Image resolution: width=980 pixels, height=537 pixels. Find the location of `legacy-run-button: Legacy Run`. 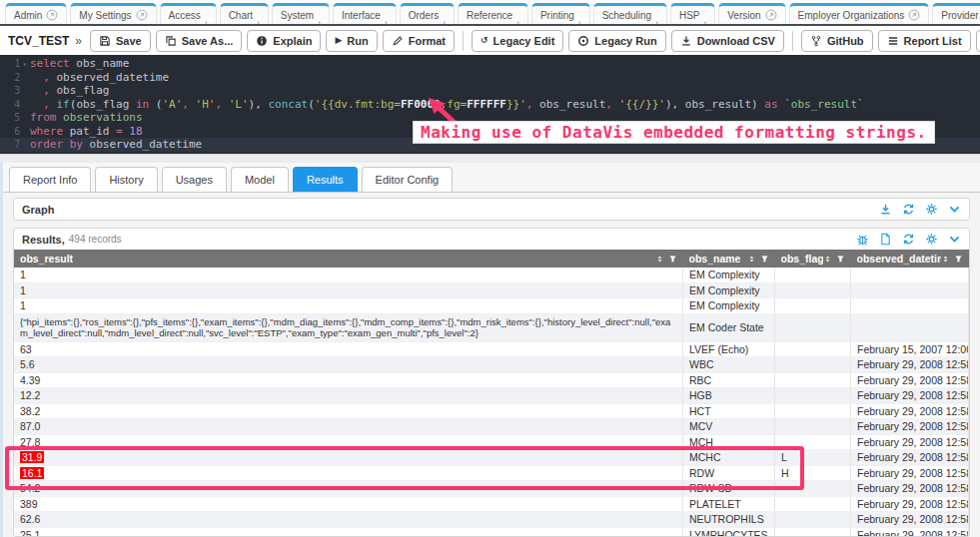

legacy-run-button: Legacy Run is located at coordinates (617, 41).